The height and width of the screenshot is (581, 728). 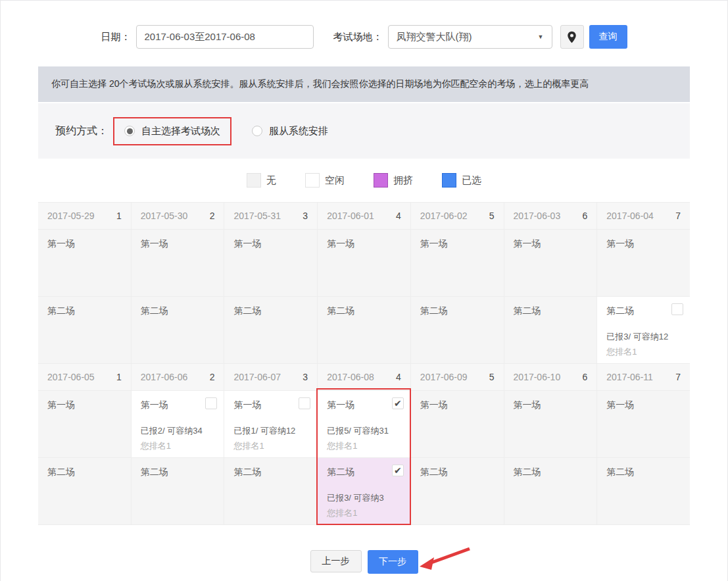 What do you see at coordinates (458, 377) in the screenshot?
I see `day-header: 2017-06-095` at bounding box center [458, 377].